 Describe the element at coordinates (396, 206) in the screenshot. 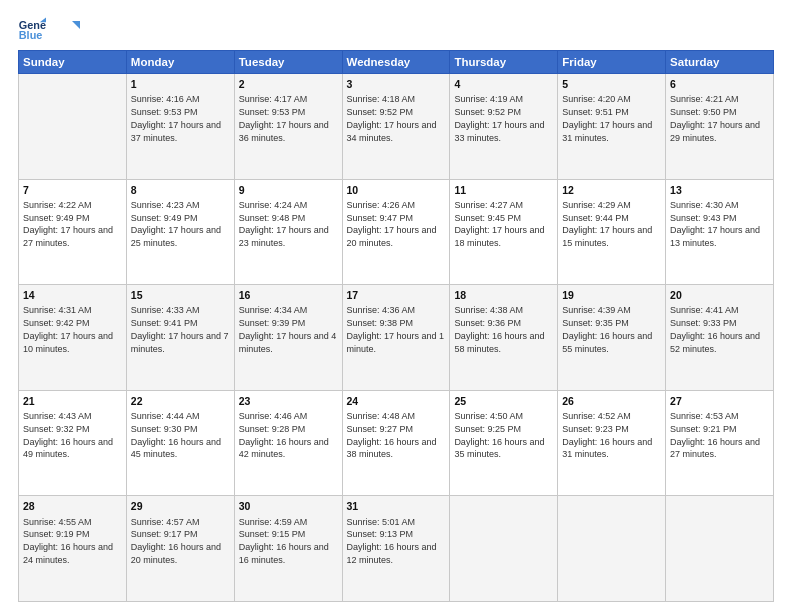

I see `sunrise-text: Sunrise: 4:26 AM` at that location.